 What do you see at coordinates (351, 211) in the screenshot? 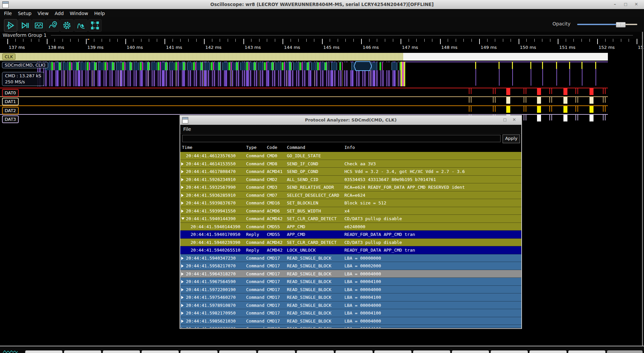
I see `table-row: 20:44:41.5939941550CommandACMD6SET_BUS_W…` at bounding box center [351, 211].